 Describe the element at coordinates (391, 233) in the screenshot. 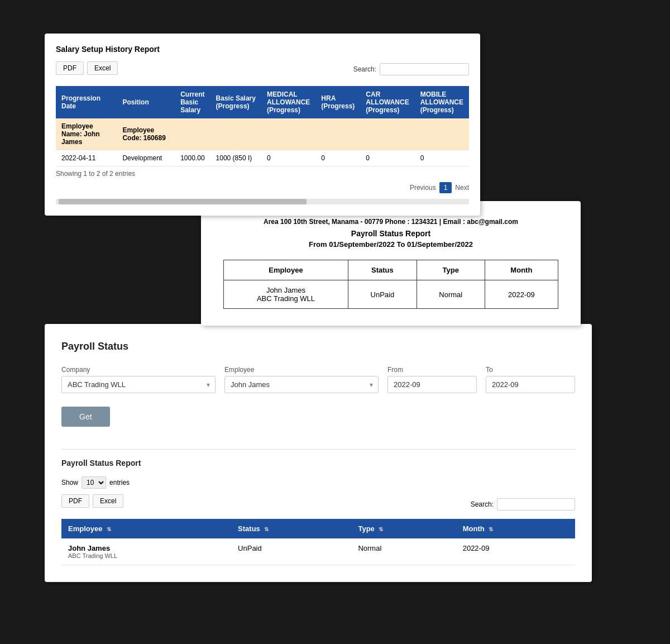

I see `report-header: Area 100 10th Street, Manama - 00779 Pho…` at that location.